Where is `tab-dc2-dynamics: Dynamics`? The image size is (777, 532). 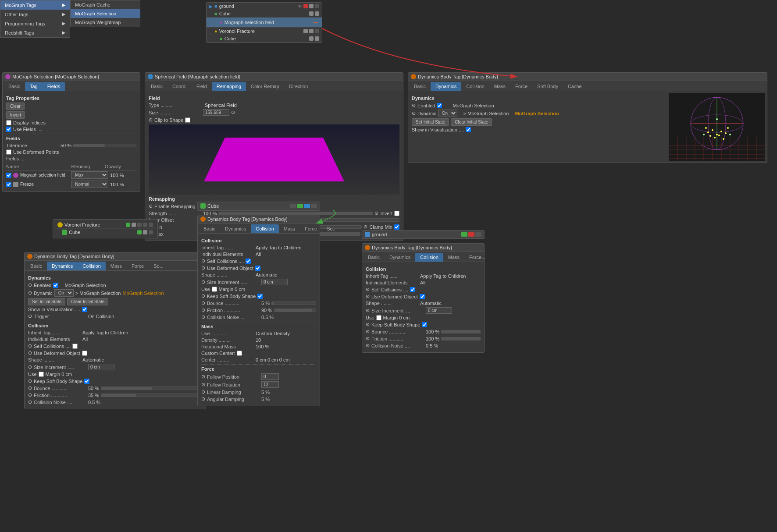
tab-dc2-dynamics: Dynamics is located at coordinates (235, 229).